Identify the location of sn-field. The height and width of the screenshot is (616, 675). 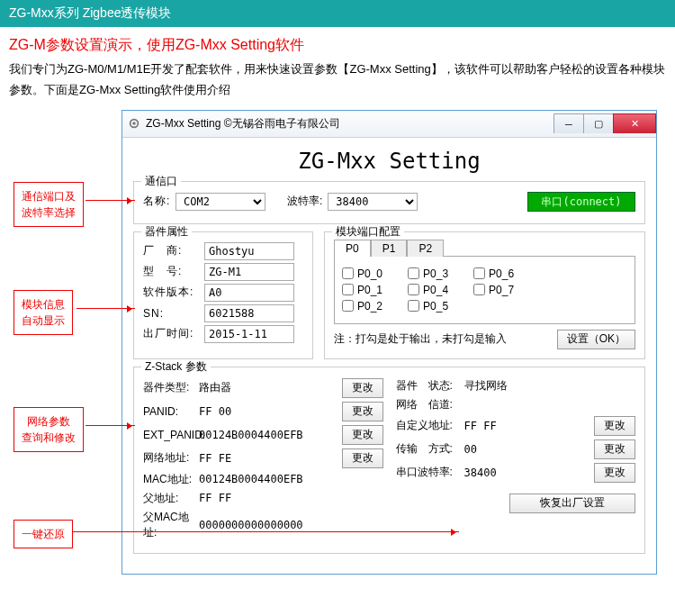
(249, 313).